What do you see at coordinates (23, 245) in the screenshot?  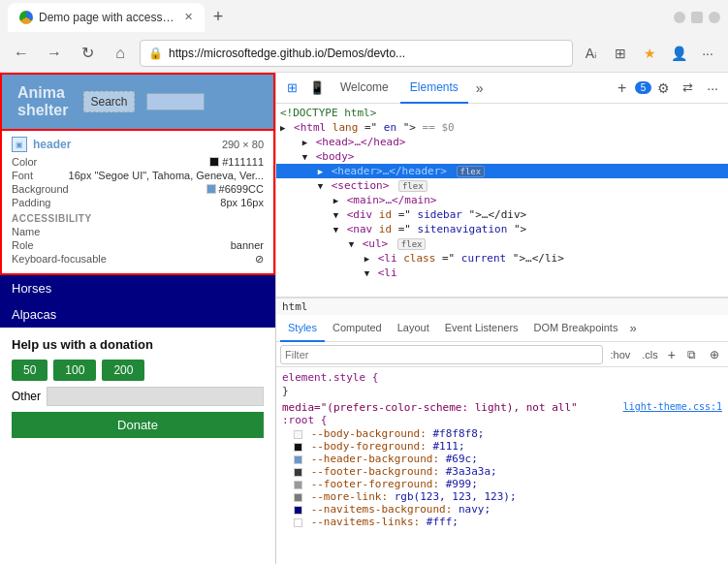 I see `role-label: Role` at bounding box center [23, 245].